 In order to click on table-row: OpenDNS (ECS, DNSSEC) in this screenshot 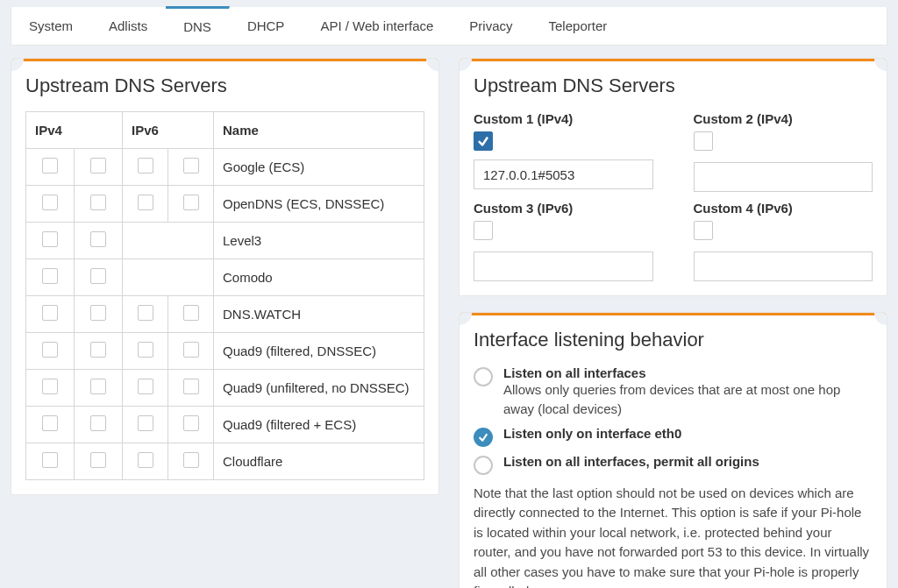, I will do `click(225, 204)`.